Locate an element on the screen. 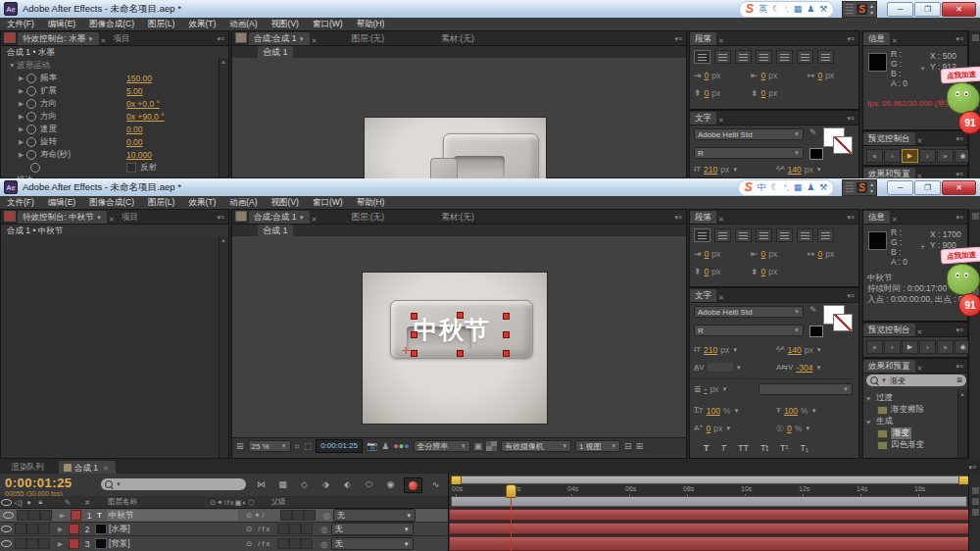  small-caps-button: Tt is located at coordinates (764, 448).